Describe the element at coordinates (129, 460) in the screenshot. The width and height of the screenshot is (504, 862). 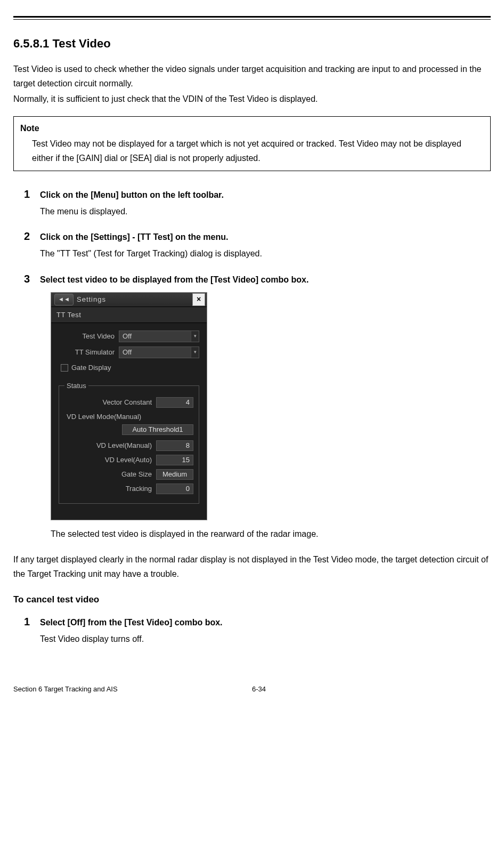
I see `vd-level-auto-row: VD Level(Auto) 15` at that location.